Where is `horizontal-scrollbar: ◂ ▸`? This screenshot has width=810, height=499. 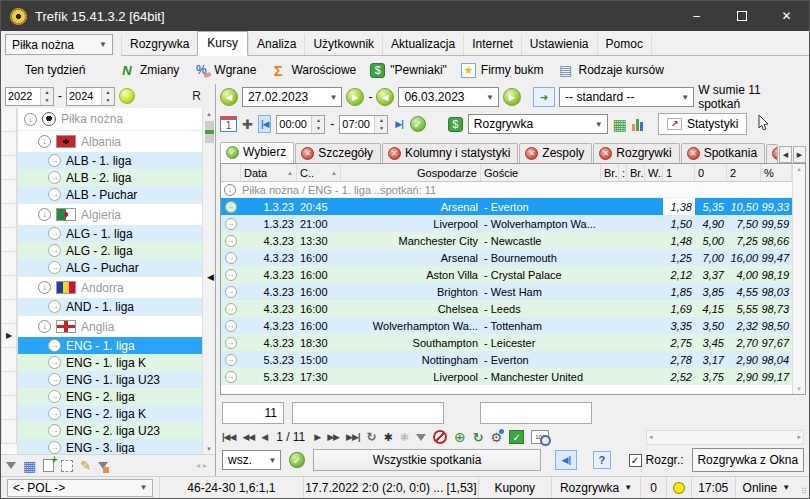
horizontal-scrollbar: ◂ ▸ is located at coordinates (725, 438).